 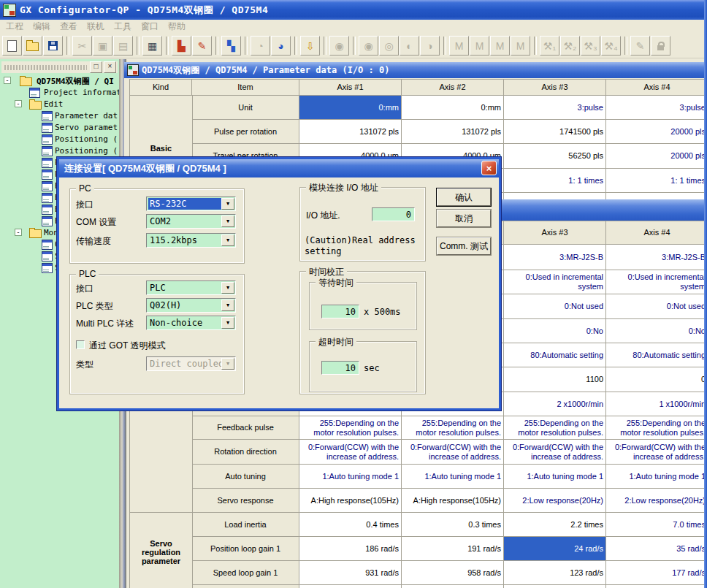 What do you see at coordinates (453, 476) in the screenshot?
I see `servo-cell-r9-axis2: 1:Auto tuning mode 1` at bounding box center [453, 476].